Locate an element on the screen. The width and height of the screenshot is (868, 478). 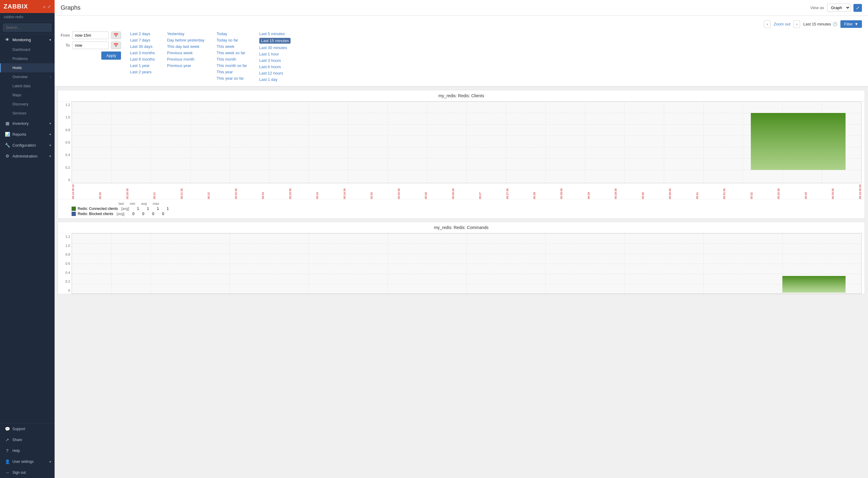
quick-link-last2years: Last 2 years is located at coordinates (143, 72).